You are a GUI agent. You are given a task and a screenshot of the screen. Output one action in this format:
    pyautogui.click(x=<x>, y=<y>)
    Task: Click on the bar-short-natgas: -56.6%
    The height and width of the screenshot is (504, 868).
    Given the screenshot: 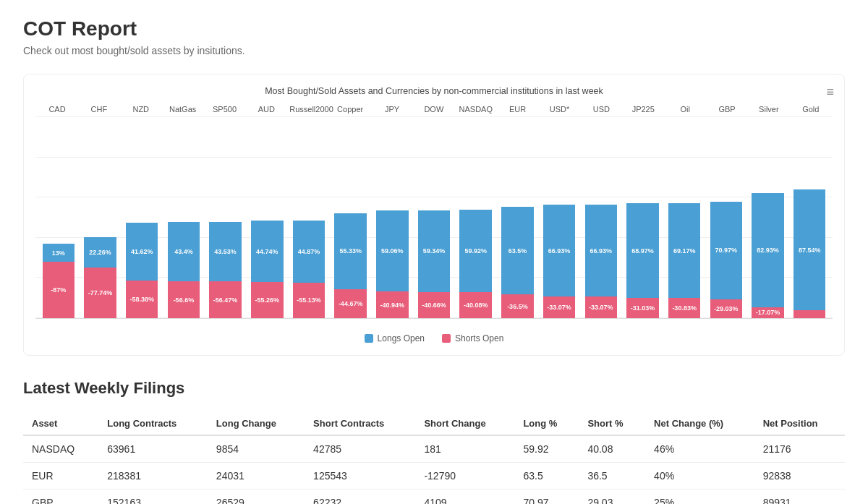 What is the action you would take?
    pyautogui.click(x=184, y=299)
    